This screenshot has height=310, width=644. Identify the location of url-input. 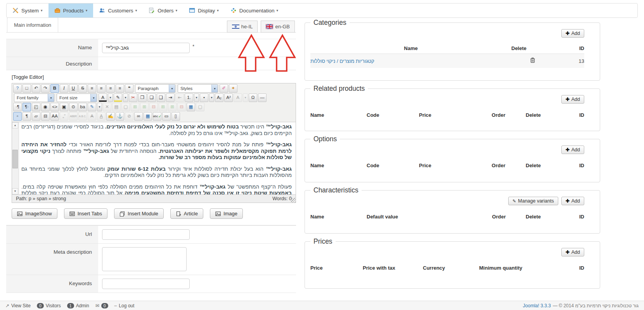
(146, 234).